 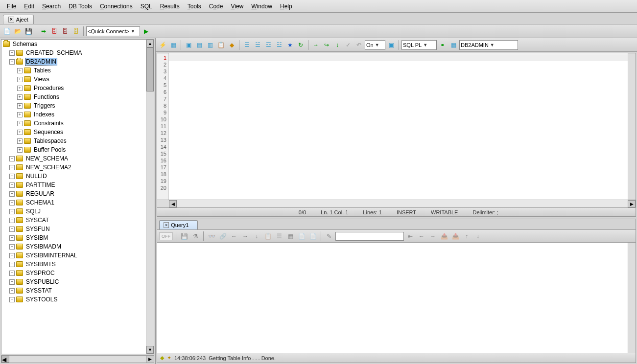 What do you see at coordinates (444, 236) in the screenshot?
I see `export-icon: 📤` at bounding box center [444, 236].